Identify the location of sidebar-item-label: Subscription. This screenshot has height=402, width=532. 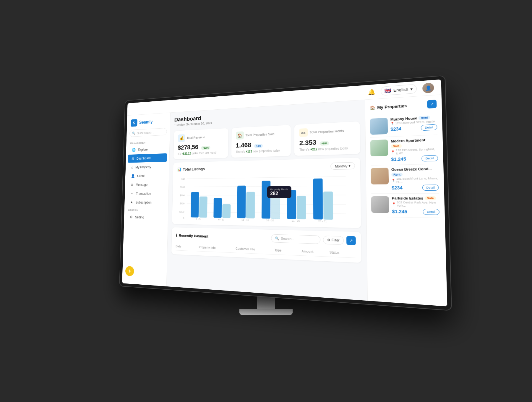
(144, 202).